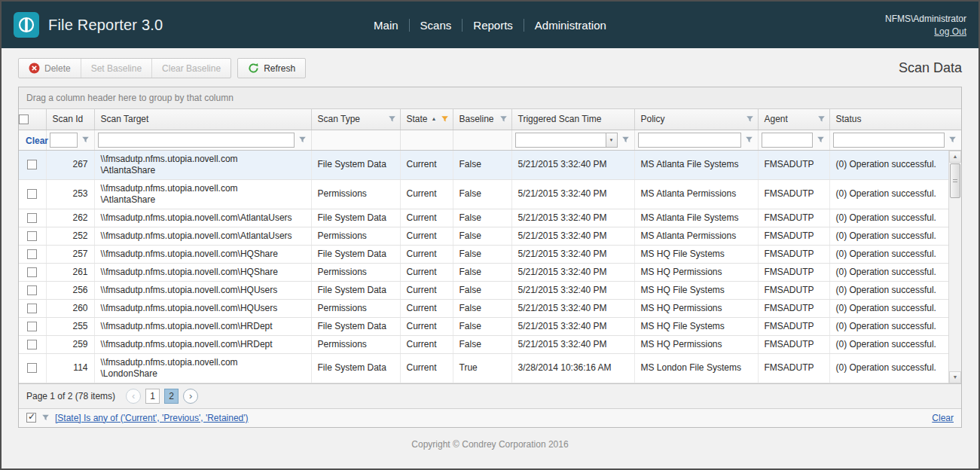  I want to click on column-header-status: Status, so click(895, 119).